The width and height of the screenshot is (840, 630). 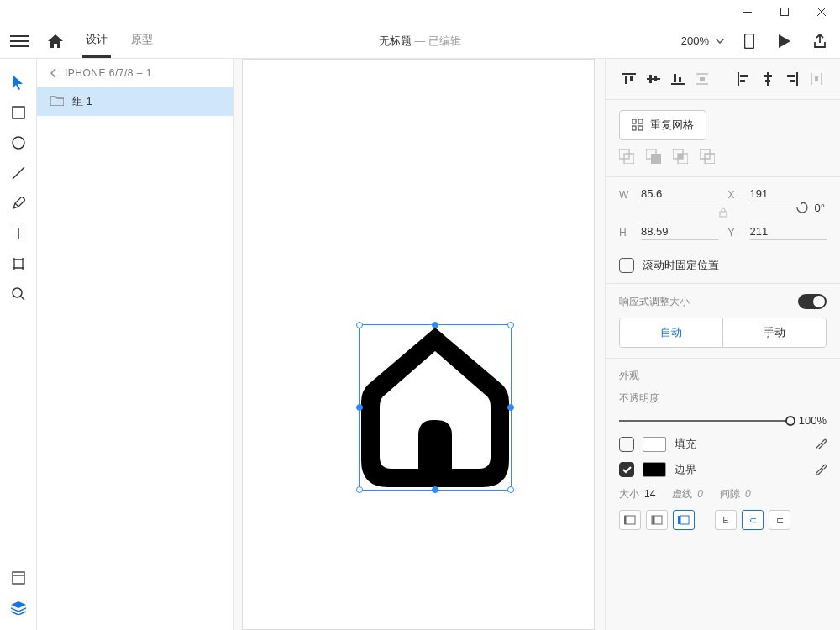 What do you see at coordinates (630, 520) in the screenshot?
I see `stroke-align-inner-button` at bounding box center [630, 520].